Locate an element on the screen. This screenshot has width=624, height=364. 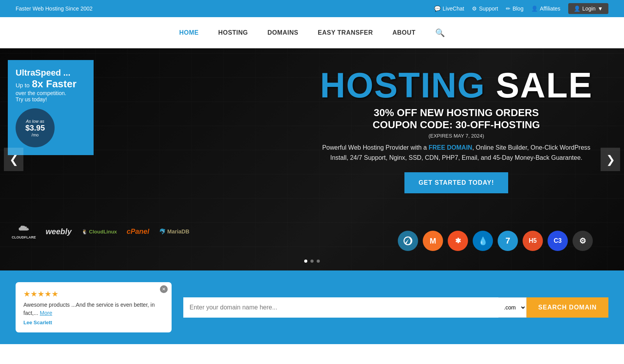
hero-badge: UltraSpeed ... Up to 8x Faster over the … is located at coordinates (51, 108).